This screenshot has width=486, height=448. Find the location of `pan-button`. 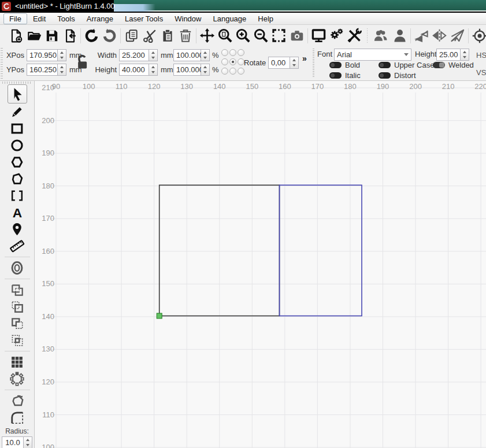

pan-button is located at coordinates (207, 36).